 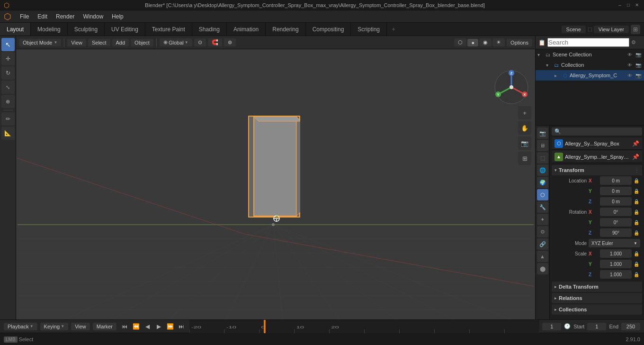 What do you see at coordinates (21, 327) in the screenshot?
I see `playback-btn: Playback ▼` at bounding box center [21, 327].